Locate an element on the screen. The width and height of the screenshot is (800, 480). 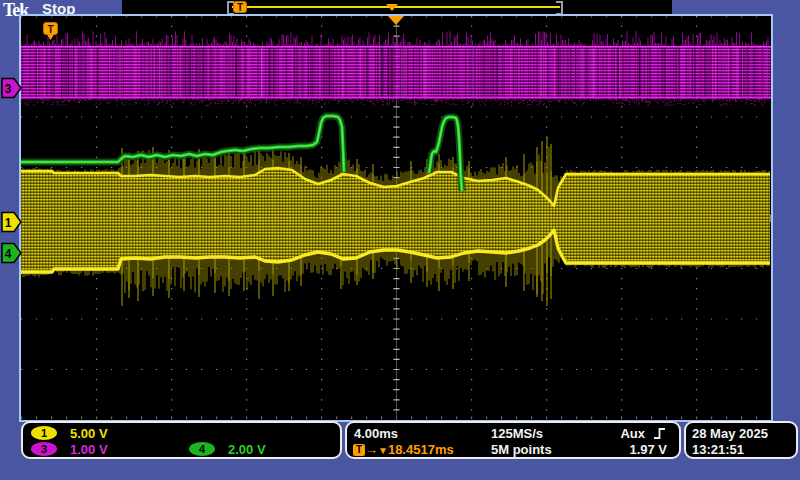
ch4-position-marker: 4 is located at coordinates (12, 255).